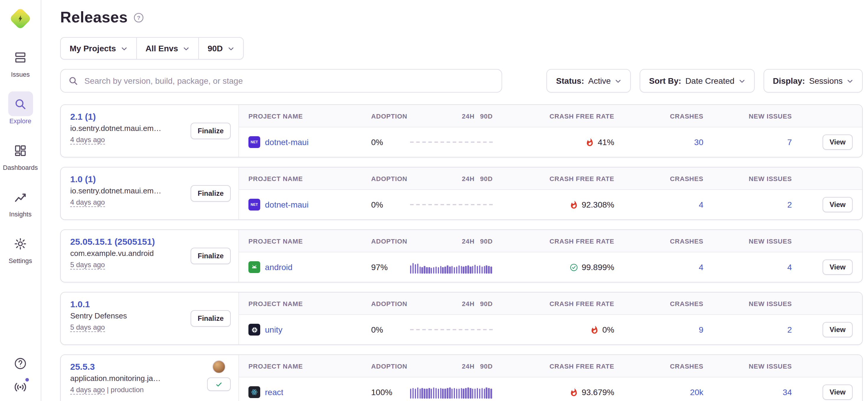 This screenshot has width=868, height=401. I want to click on crash-free-value: 92.308%, so click(598, 205).